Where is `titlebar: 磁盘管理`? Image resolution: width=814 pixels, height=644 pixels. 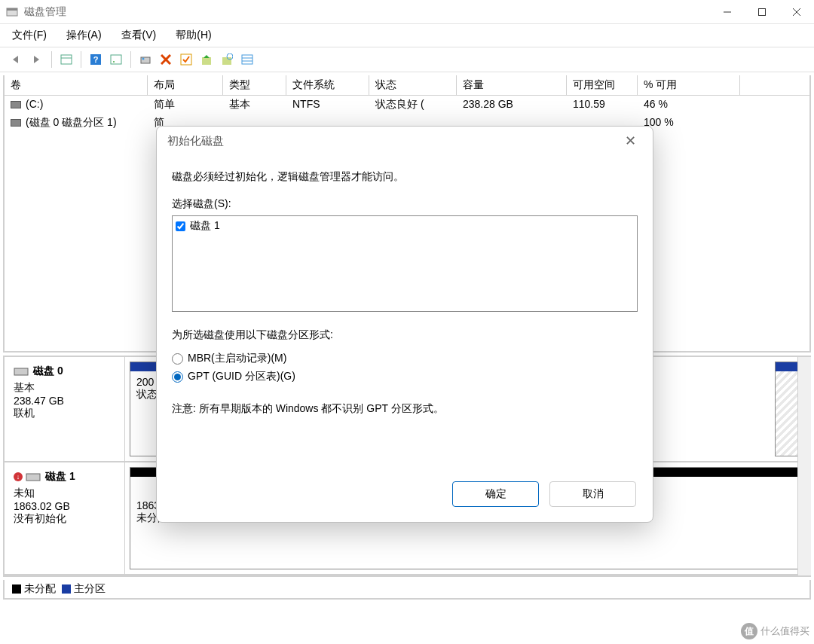
titlebar: 磁盘管理 is located at coordinates (407, 12).